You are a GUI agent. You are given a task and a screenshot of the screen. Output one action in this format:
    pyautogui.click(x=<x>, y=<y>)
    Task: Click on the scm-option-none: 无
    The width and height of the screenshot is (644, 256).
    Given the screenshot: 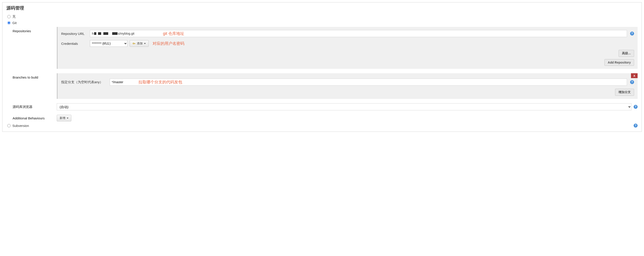 What is the action you would take?
    pyautogui.click(x=322, y=16)
    